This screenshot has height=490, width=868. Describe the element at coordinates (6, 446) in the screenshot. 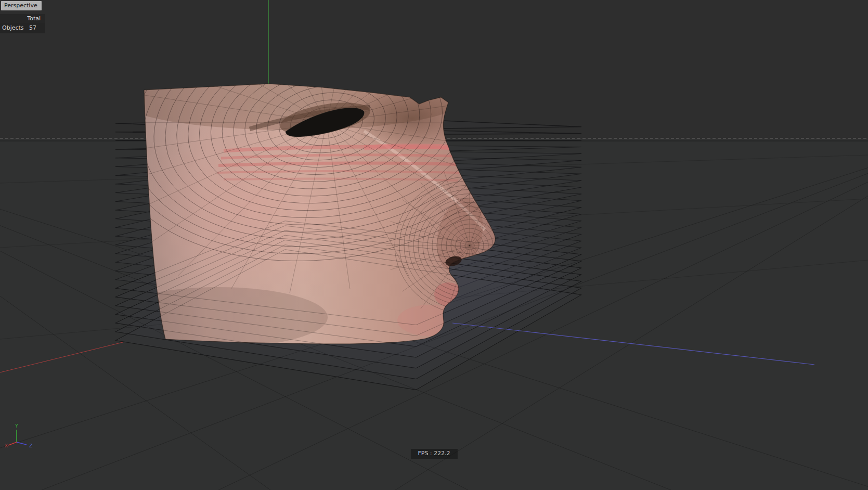

I see `gizmo-x-label: X` at that location.